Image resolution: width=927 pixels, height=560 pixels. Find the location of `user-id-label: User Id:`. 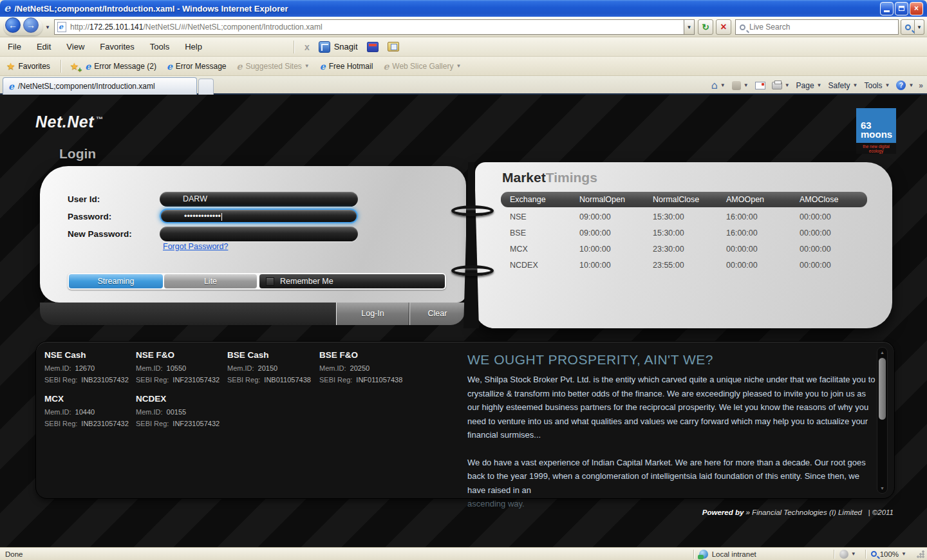

user-id-label: User Id: is located at coordinates (84, 200).